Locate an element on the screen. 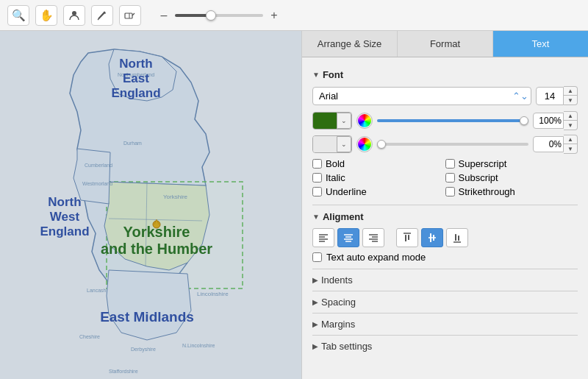 The width and height of the screenshot is (588, 379). subscript-checkbox-item: Subscript is located at coordinates (512, 178).